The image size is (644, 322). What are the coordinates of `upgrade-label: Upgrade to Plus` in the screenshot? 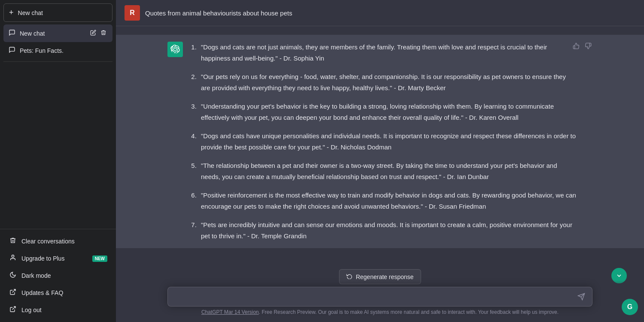 It's located at (43, 258).